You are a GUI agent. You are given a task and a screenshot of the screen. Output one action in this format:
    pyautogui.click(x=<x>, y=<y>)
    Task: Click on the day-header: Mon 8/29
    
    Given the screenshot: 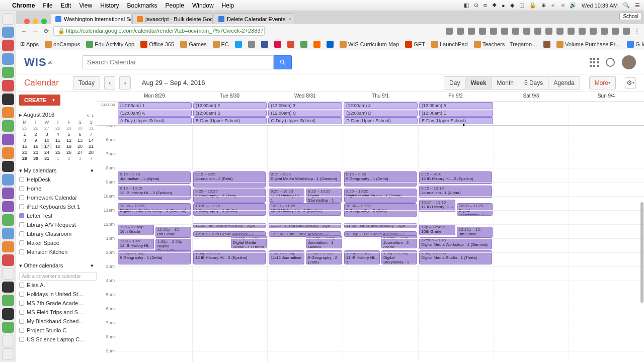 What is the action you would take?
    pyautogui.click(x=154, y=97)
    